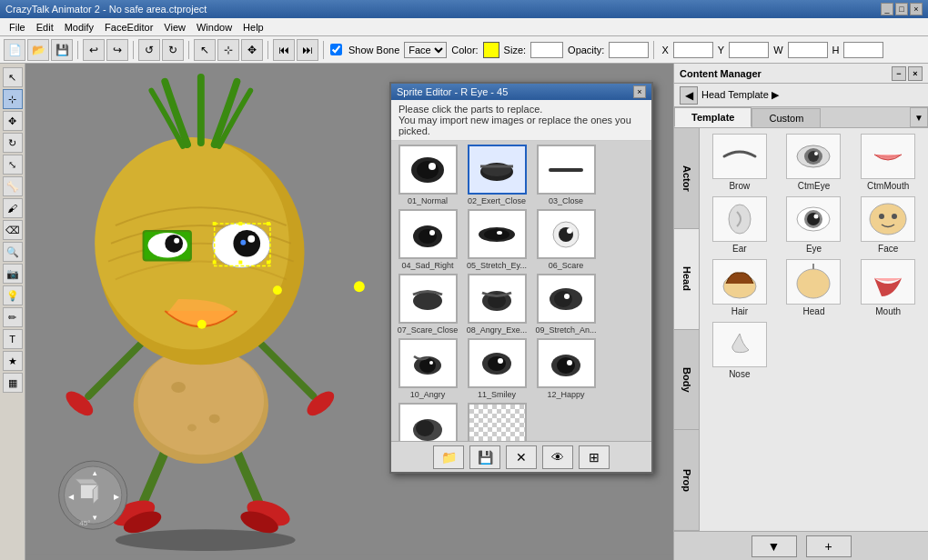 The image size is (928, 560). I want to click on tb-save: 💾, so click(62, 50).